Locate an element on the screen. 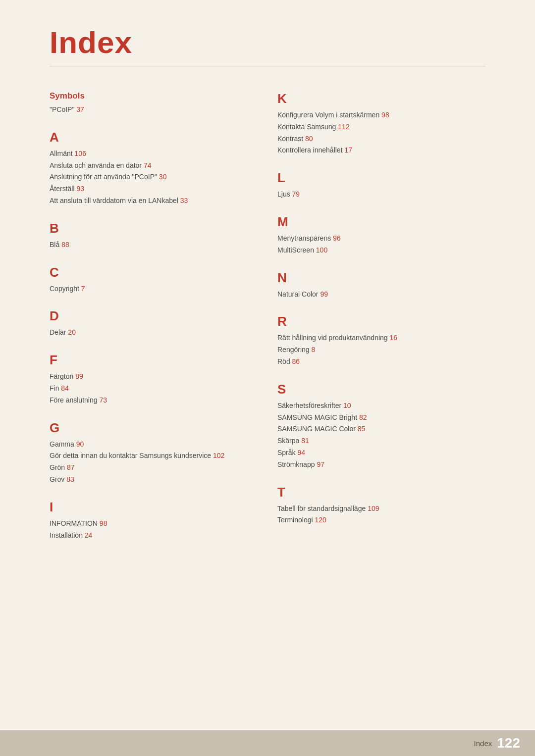 The height and width of the screenshot is (756, 535). index-entry: Att ansluta till värddatorn via en LANka… is located at coordinates (154, 201).